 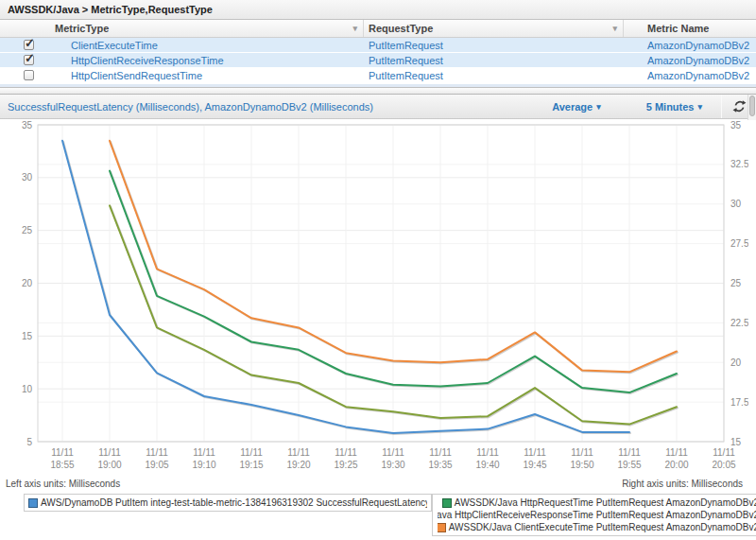 What do you see at coordinates (346, 465) in the screenshot?
I see `svg-text: 19:25` at bounding box center [346, 465].